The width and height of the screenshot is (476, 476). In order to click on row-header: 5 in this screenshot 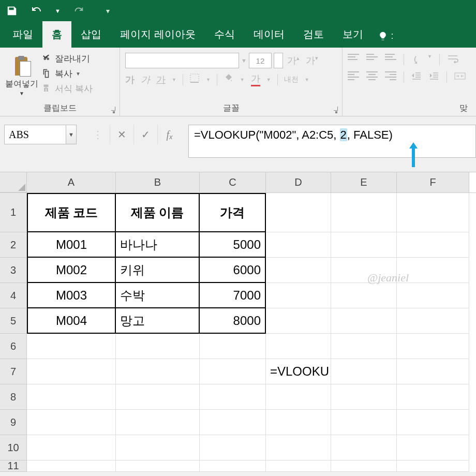, I will do `click(13, 321)`.